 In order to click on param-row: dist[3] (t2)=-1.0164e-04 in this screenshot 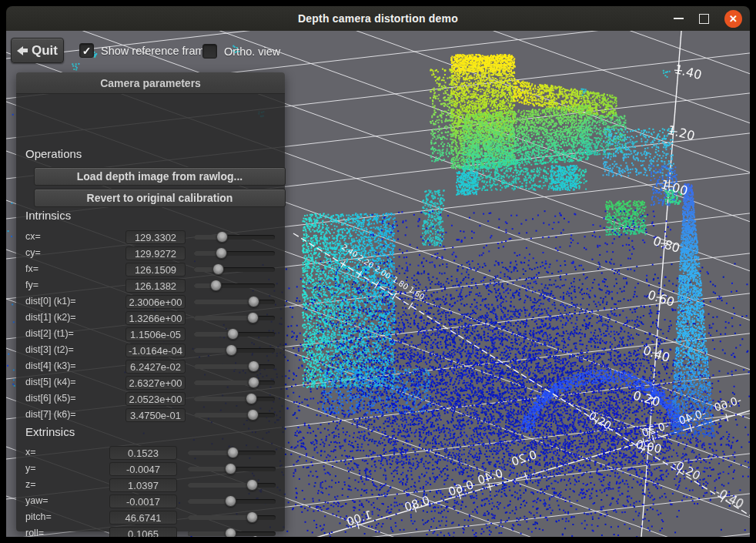, I will do `click(151, 350)`.